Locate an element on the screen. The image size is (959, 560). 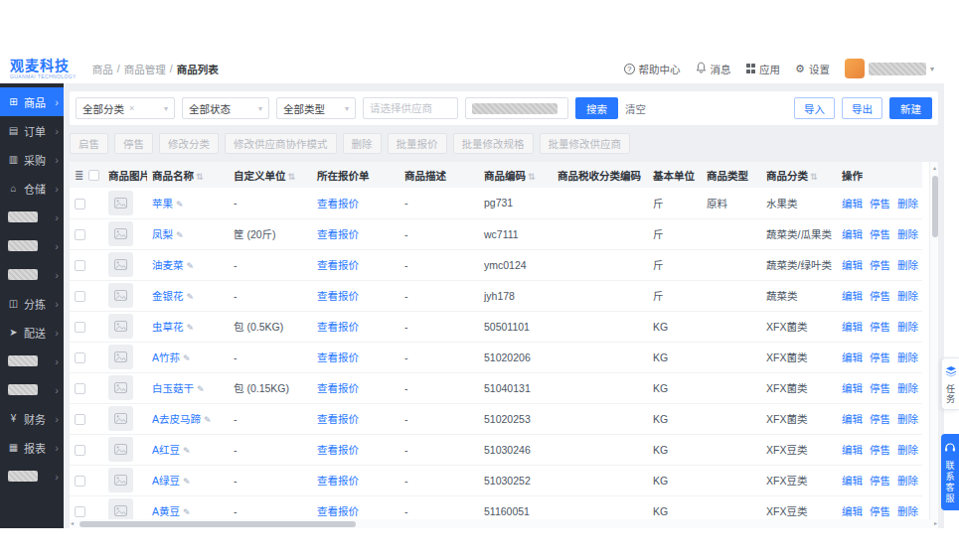
product-name-link: A绿豆 is located at coordinates (166, 481).